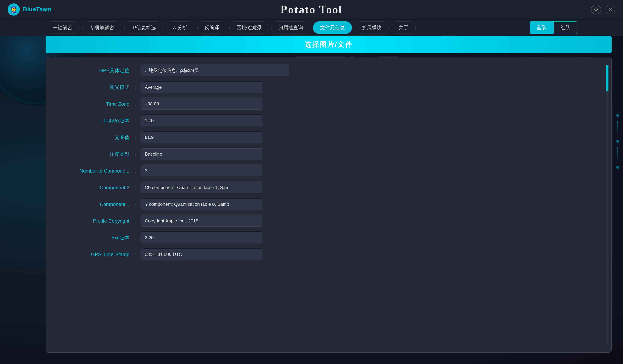  What do you see at coordinates (93, 204) in the screenshot?
I see `meta-label-component1: Component 1` at bounding box center [93, 204].